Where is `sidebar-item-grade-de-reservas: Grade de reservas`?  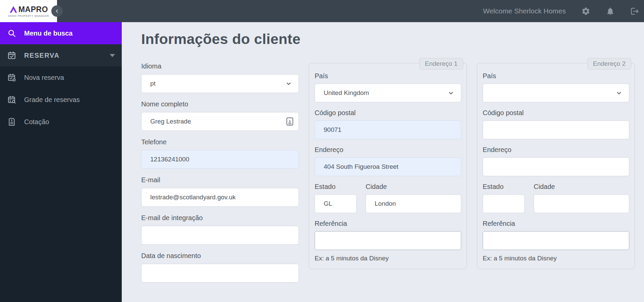 sidebar-item-grade-de-reservas: Grade de reservas is located at coordinates (61, 100).